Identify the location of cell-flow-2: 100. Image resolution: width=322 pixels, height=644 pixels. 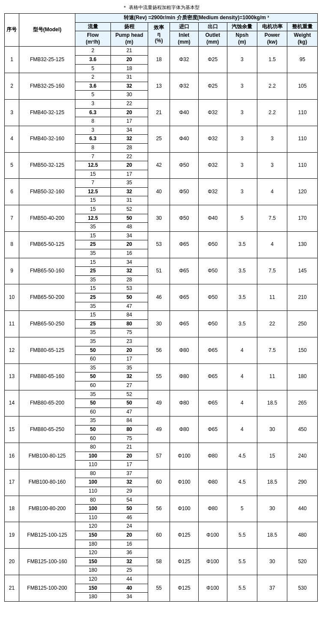
(93, 482).